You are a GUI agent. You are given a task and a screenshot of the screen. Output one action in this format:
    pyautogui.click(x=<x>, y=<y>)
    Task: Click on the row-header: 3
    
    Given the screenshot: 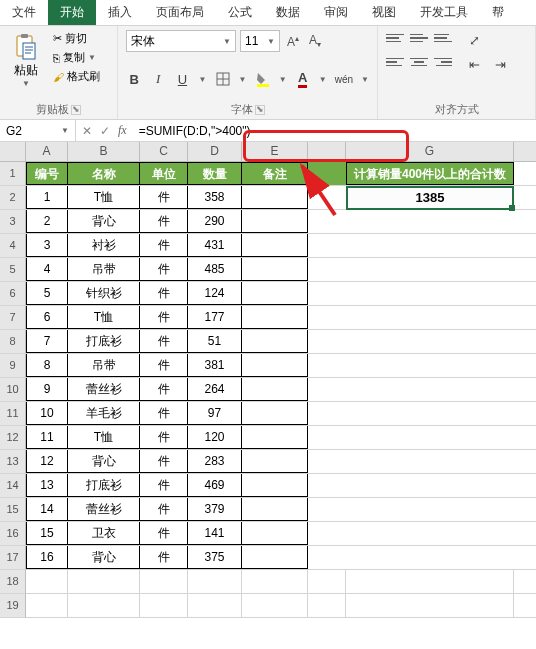 What is the action you would take?
    pyautogui.click(x=13, y=222)
    